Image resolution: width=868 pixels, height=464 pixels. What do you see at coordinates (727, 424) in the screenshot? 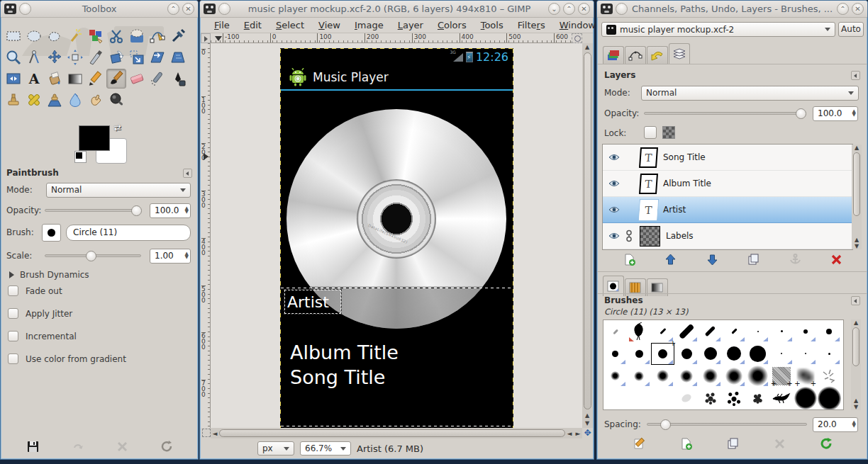
I see `spacing-slider` at bounding box center [727, 424].